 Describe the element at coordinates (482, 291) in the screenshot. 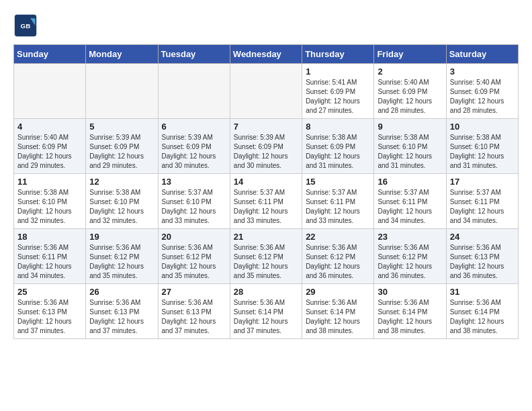

I see `day-number: 31` at that location.